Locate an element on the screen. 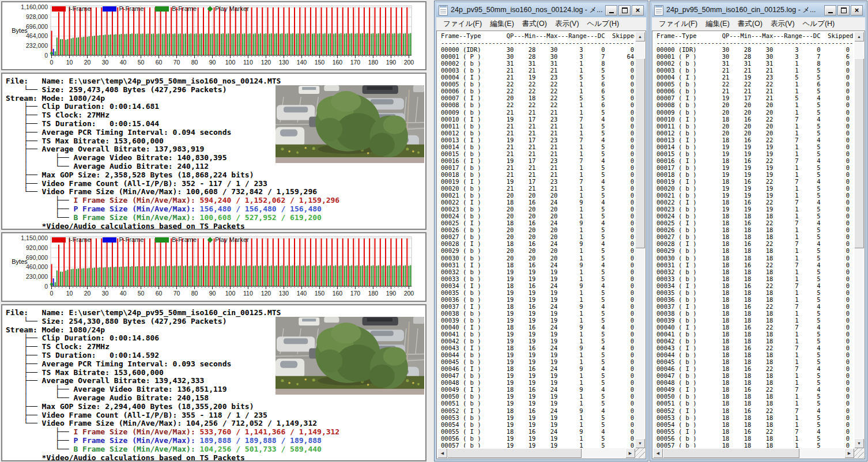 Image resolution: width=868 pixels, height=462 pixels. svg-text: 120 is located at coordinates (266, 293).